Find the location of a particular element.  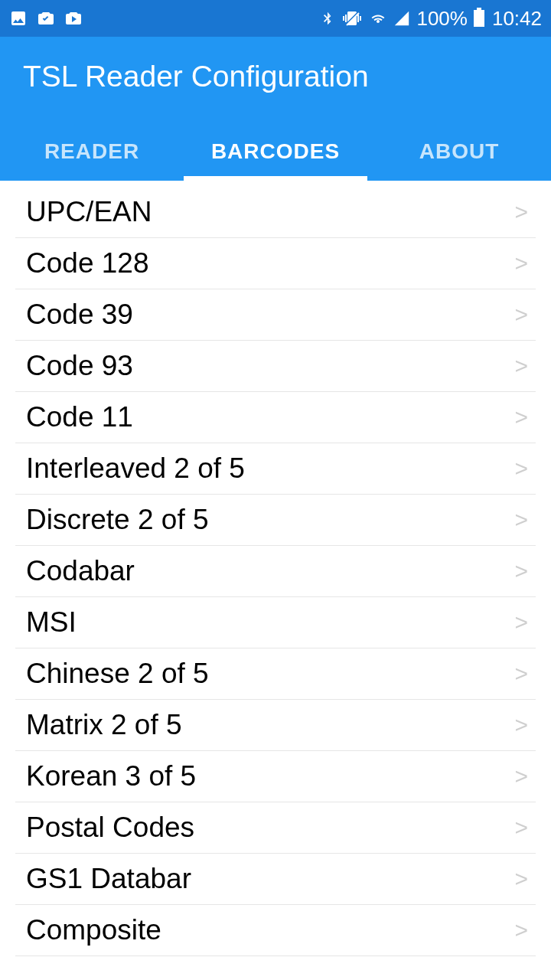

list-item-codabar: Codabar > is located at coordinates (276, 571).